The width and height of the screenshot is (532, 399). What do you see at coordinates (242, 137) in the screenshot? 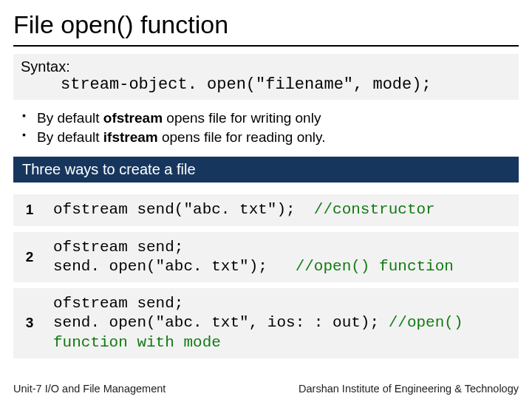
I see `bullet-text-post: opens file for reading only.` at bounding box center [242, 137].